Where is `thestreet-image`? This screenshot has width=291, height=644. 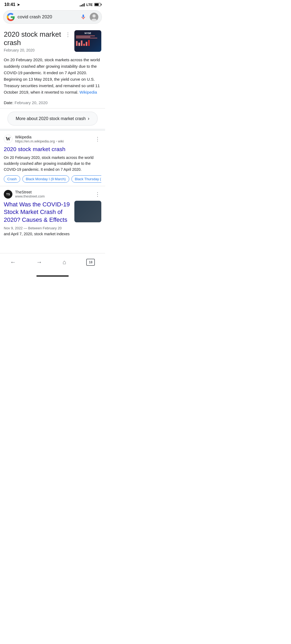
thestreet-image is located at coordinates (88, 212).